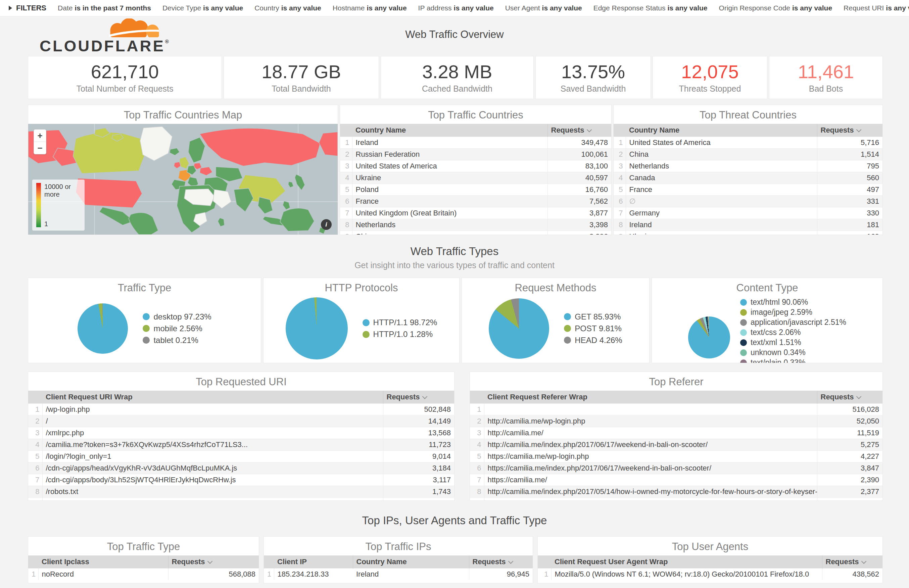 This screenshot has height=588, width=909. I want to click on row-index: 9, so click(477, 499).